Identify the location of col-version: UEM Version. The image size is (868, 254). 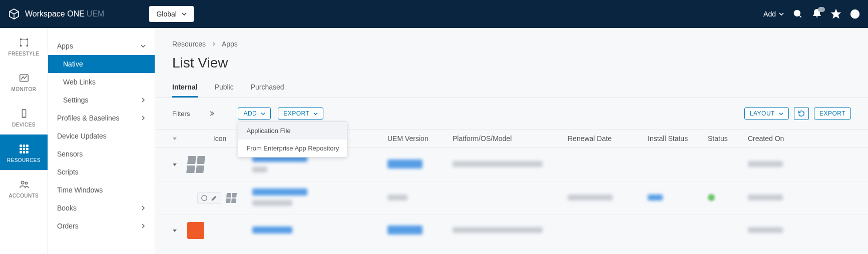
(420, 138).